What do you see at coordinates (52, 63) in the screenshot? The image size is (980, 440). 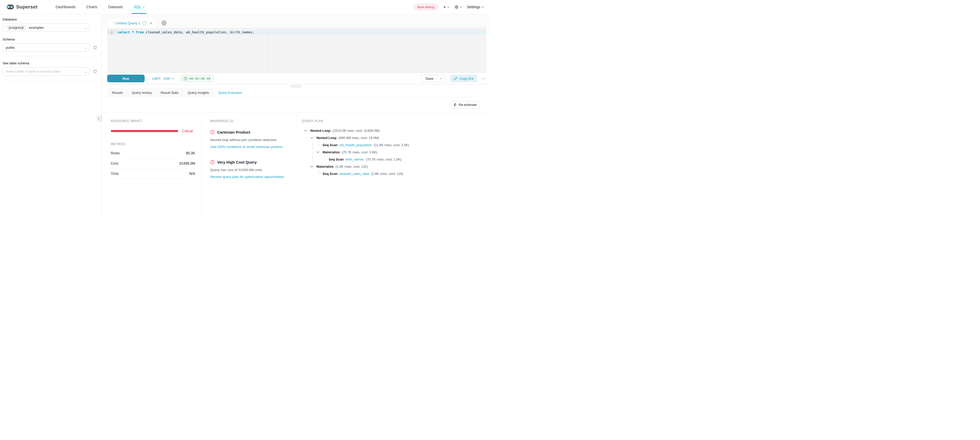 I see `table-schema-label: See table schema` at bounding box center [52, 63].